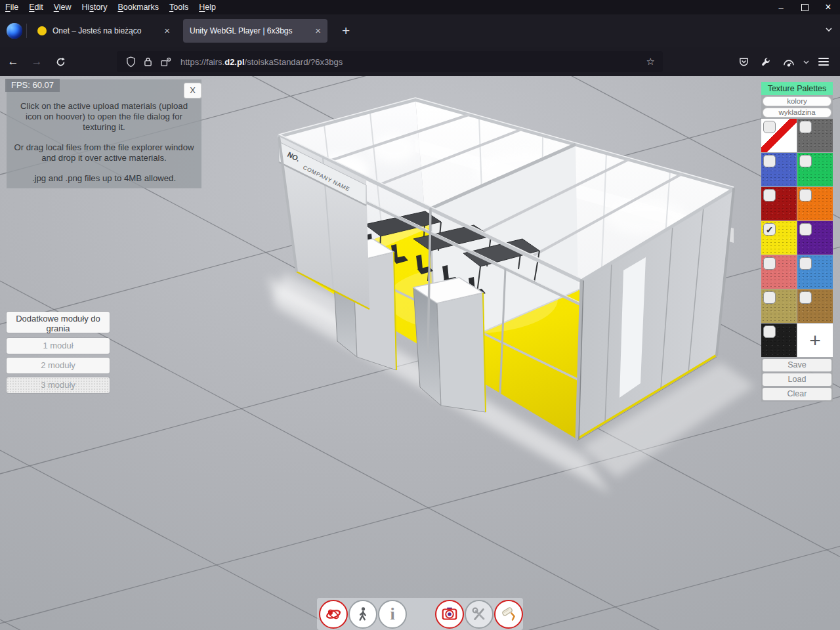 Image resolution: width=840 pixels, height=630 pixels. What do you see at coordinates (450, 614) in the screenshot?
I see `screenshot-button` at bounding box center [450, 614].